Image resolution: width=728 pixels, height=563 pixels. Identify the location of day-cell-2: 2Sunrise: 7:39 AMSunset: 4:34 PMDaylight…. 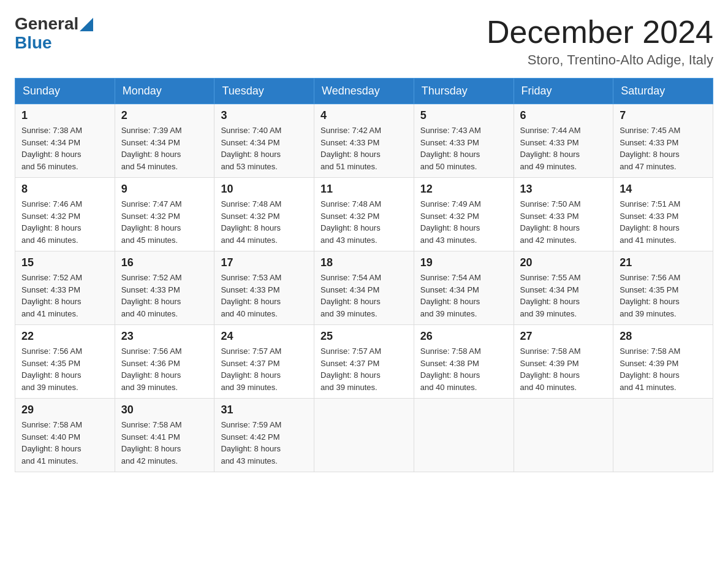
(164, 141).